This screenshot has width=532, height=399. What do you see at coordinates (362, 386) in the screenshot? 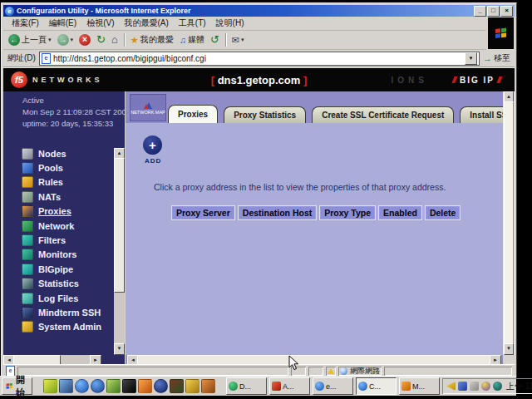
I see `app-icon` at bounding box center [362, 386].